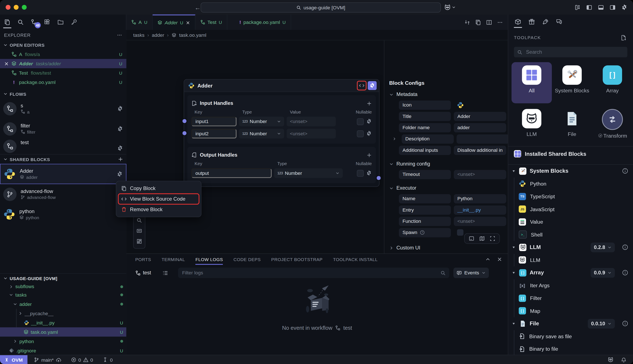  Describe the element at coordinates (570, 349) in the screenshot. I see `block-binary-to-file: Binary to file` at that location.